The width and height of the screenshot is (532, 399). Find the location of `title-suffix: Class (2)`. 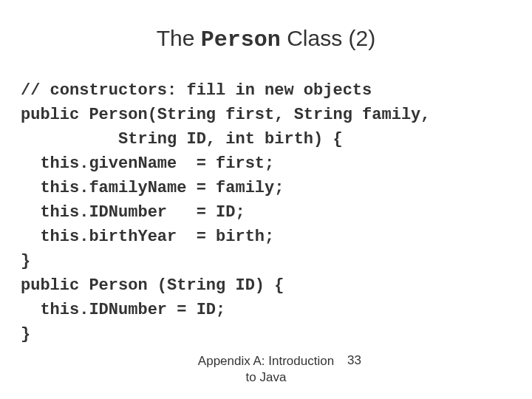

title-suffix: Class (2) is located at coordinates (328, 38).